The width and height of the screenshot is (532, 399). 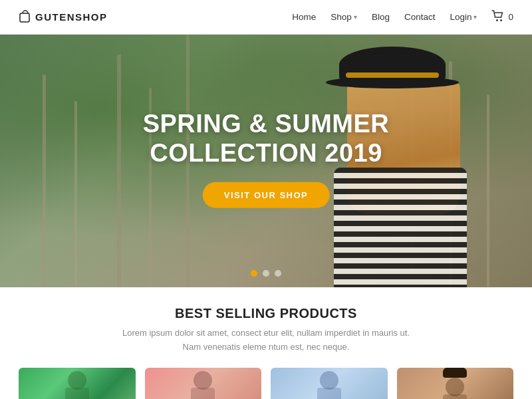 I want to click on visit-shop-button: VISIT OUR SHOP, so click(x=266, y=196).